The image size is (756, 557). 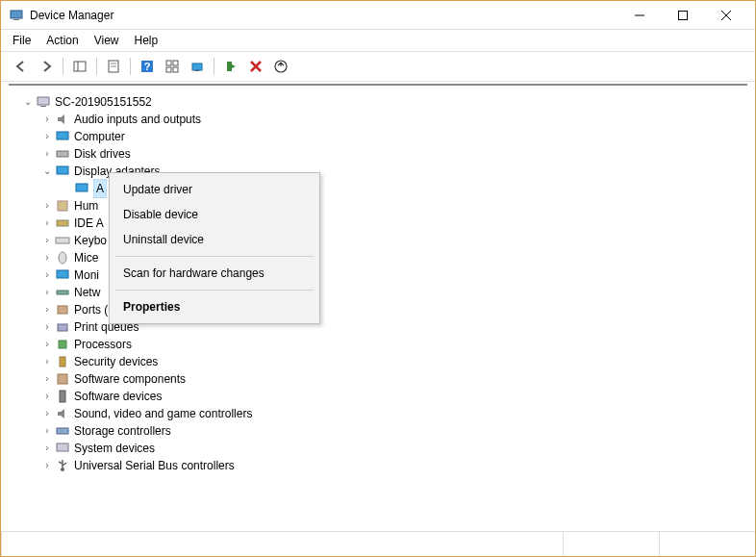 What do you see at coordinates (43, 102) in the screenshot?
I see `computer-icon` at bounding box center [43, 102].